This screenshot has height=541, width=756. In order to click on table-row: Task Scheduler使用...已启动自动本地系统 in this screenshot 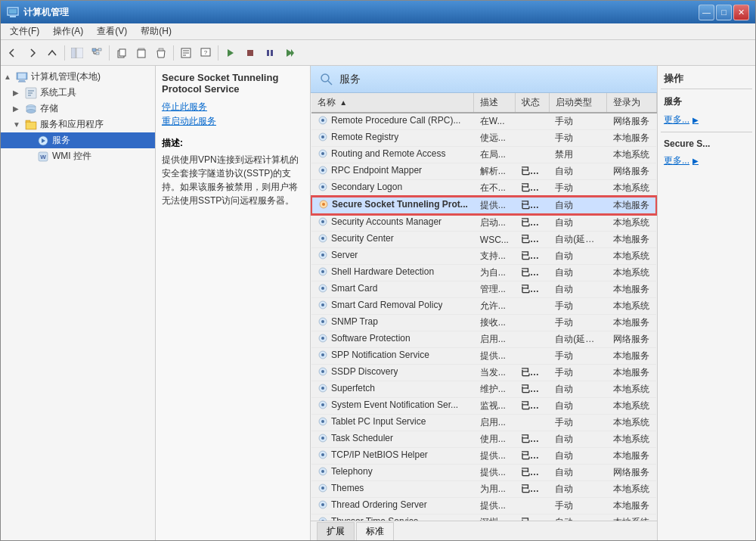, I will do `click(484, 440)`.